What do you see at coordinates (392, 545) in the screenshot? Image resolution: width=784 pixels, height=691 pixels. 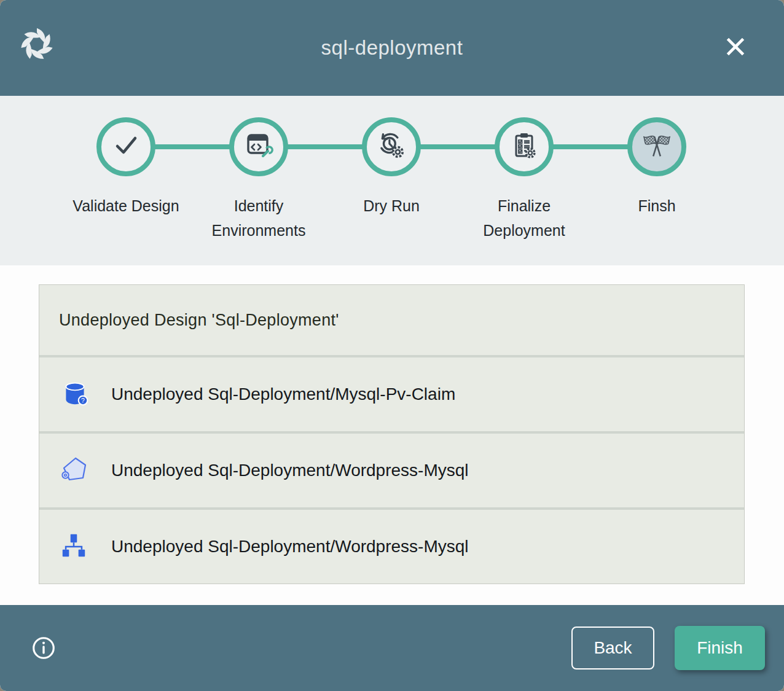 I see `result-row-wordpress-mysql-2: Undeployed Sql-Deployment/Wordpress-Mysq…` at bounding box center [392, 545].